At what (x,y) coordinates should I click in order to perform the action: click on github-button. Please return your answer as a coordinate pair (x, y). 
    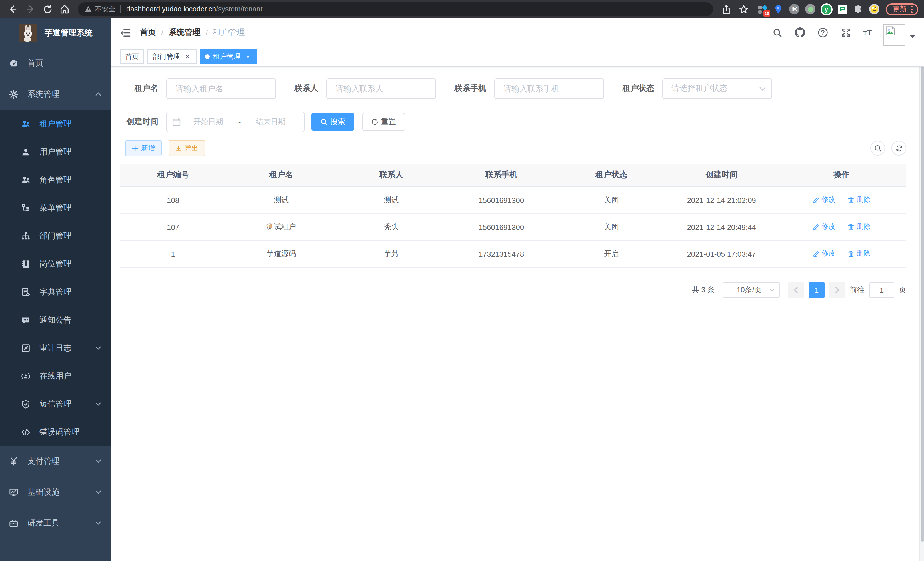
    Looking at the image, I should click on (800, 33).